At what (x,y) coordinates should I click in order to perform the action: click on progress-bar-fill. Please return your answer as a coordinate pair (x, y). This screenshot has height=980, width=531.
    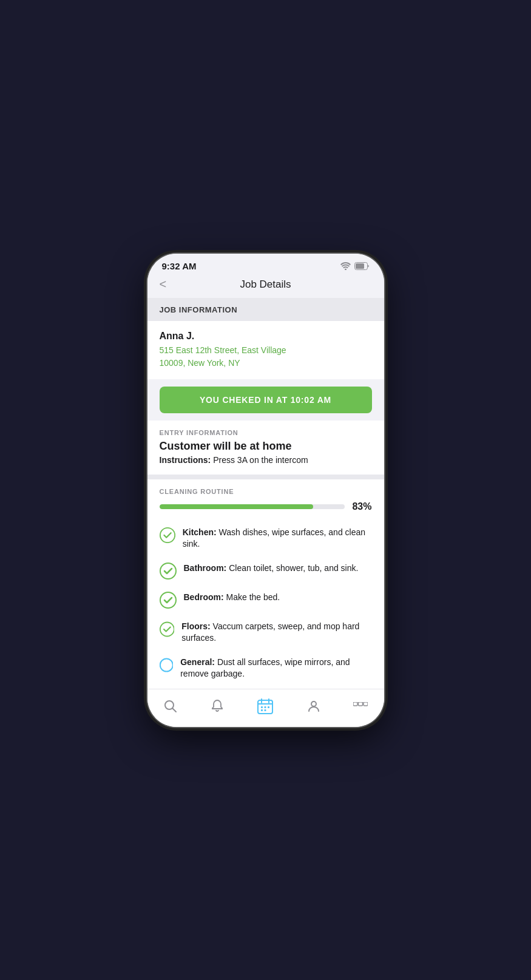
    Looking at the image, I should click on (237, 507).